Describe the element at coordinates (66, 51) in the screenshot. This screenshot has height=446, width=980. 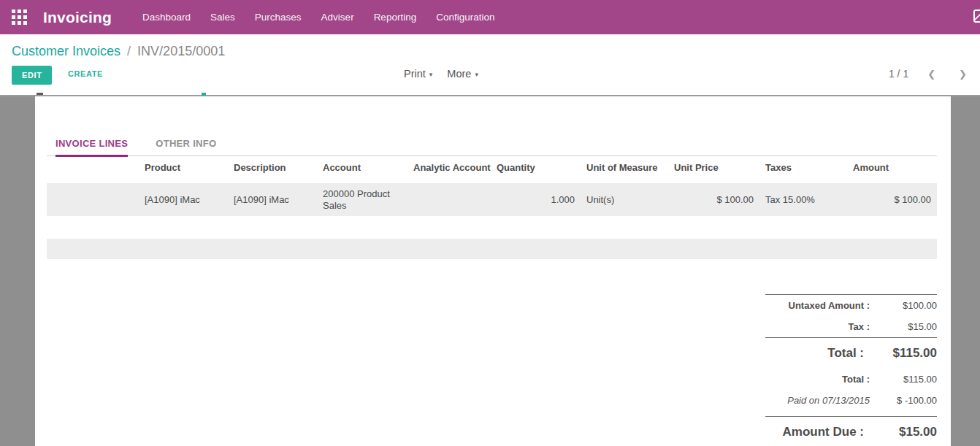
I see `breadcrumb-parent-link: Customer Invoices` at that location.